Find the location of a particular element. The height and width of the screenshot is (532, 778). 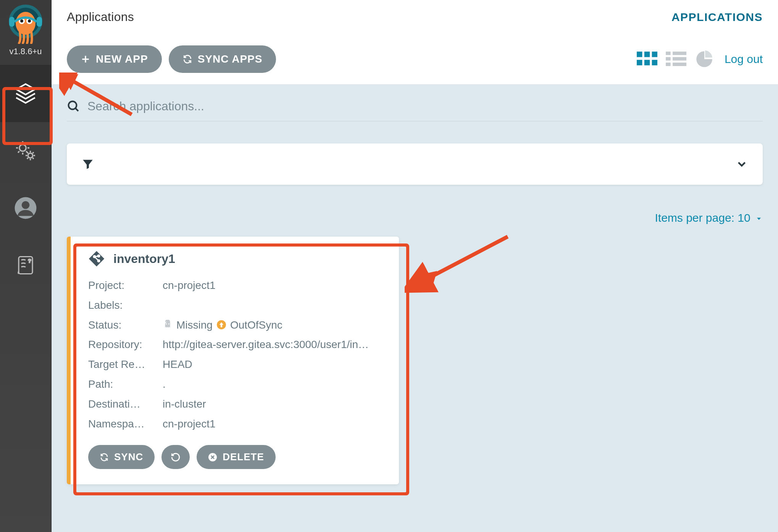

sync-apps-button: SYNC APPS is located at coordinates (223, 59).